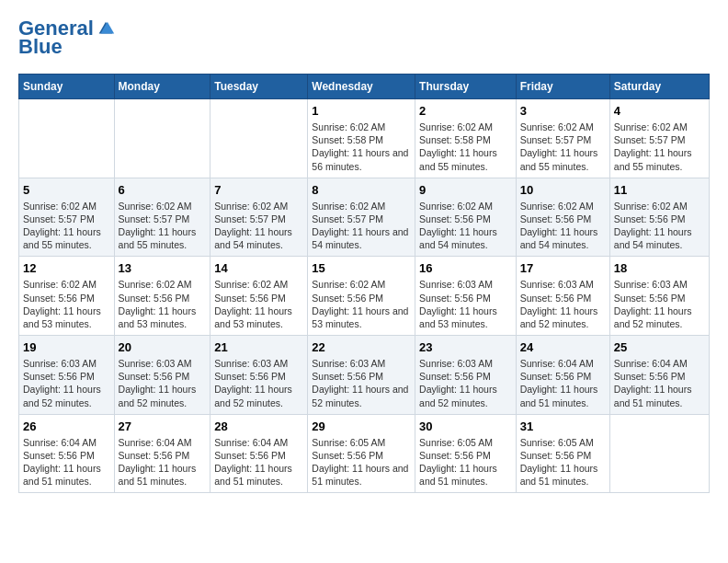 Image resolution: width=728 pixels, height=563 pixels. What do you see at coordinates (162, 217) in the screenshot?
I see `calendar-cell: 6Sunrise: 6:02 AMSunset: 5:57 PMDaylight…` at bounding box center [162, 217].